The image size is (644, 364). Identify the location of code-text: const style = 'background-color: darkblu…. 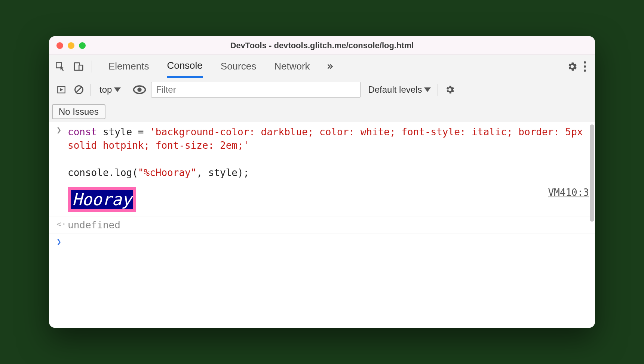
(328, 152).